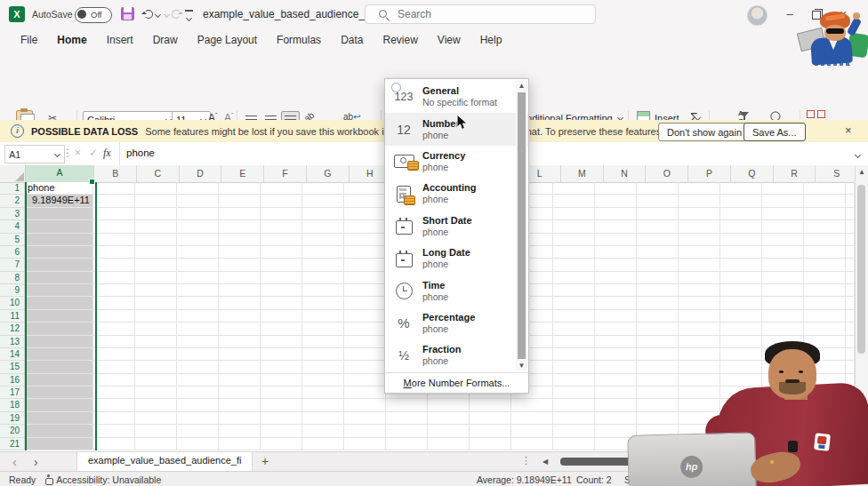 This screenshot has height=486, width=868. I want to click on cell-S2, so click(825, 201).